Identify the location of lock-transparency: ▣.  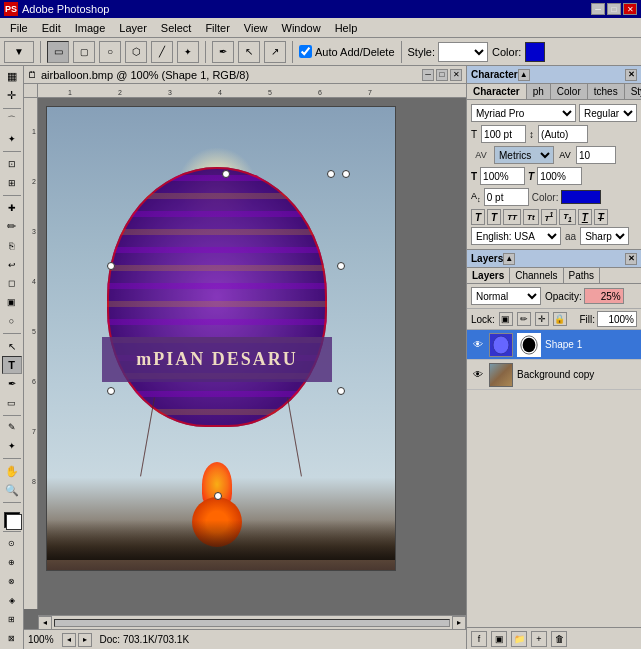
(506, 319).